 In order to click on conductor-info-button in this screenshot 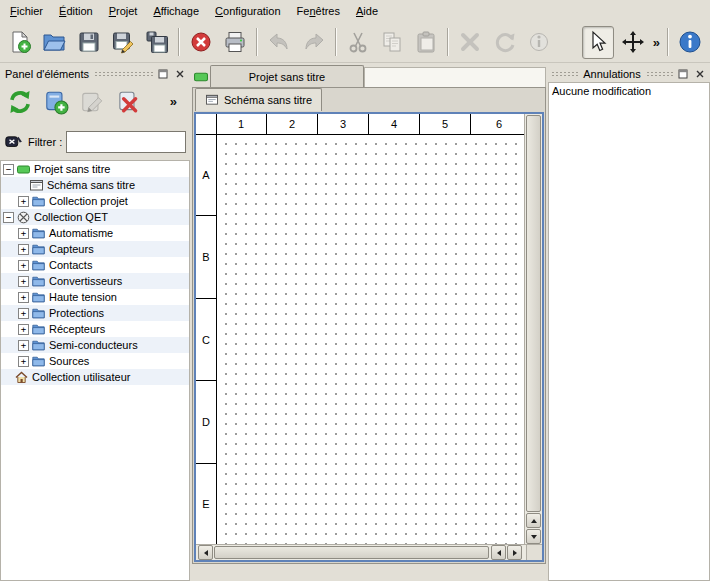, I will do `click(539, 42)`.